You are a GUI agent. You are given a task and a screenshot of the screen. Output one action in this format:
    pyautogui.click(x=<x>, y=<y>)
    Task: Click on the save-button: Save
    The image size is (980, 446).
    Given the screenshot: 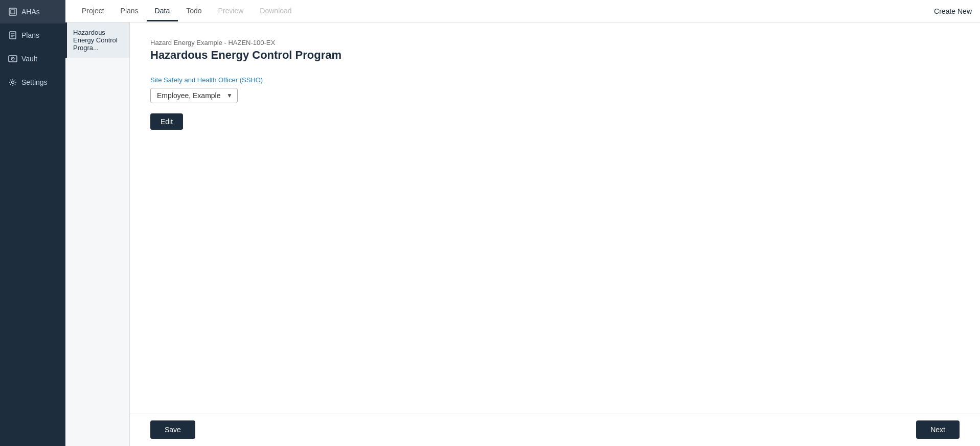 What is the action you would take?
    pyautogui.click(x=173, y=430)
    